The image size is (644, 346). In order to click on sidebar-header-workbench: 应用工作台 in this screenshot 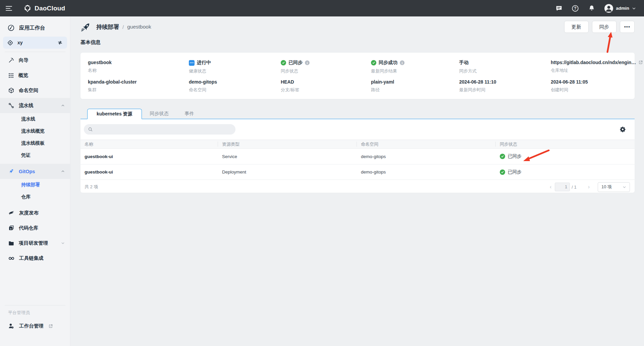, I will do `click(39, 28)`.